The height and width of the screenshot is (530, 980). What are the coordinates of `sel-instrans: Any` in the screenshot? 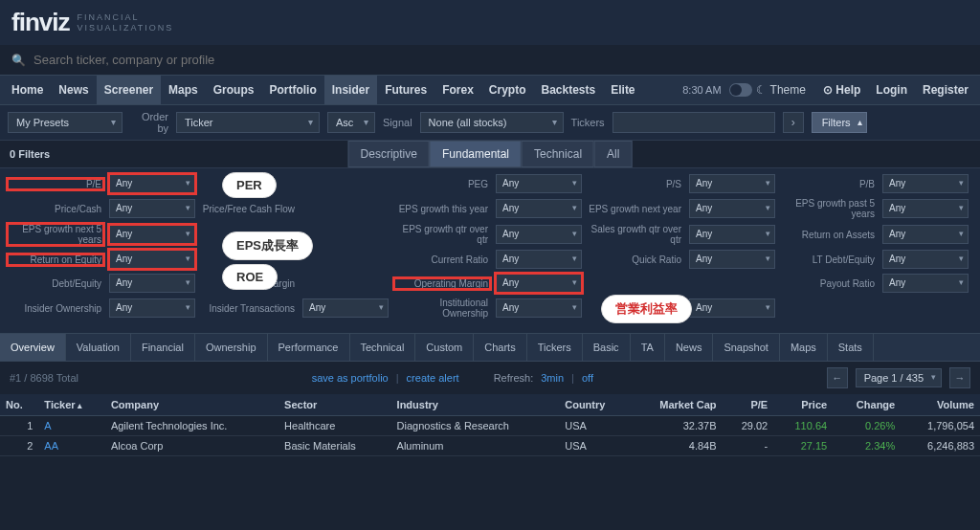 It's located at (345, 308).